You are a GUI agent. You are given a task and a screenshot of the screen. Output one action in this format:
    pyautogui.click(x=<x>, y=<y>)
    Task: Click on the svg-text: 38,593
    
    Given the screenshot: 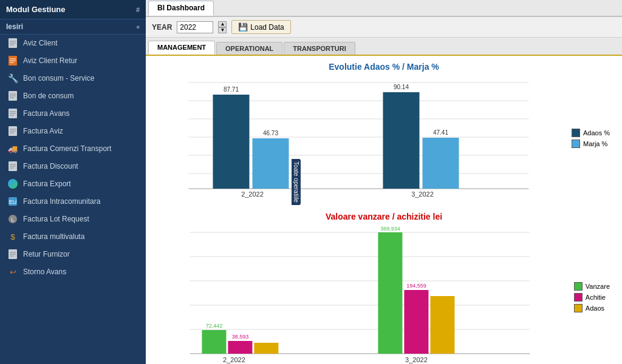 What is the action you would take?
    pyautogui.click(x=241, y=337)
    